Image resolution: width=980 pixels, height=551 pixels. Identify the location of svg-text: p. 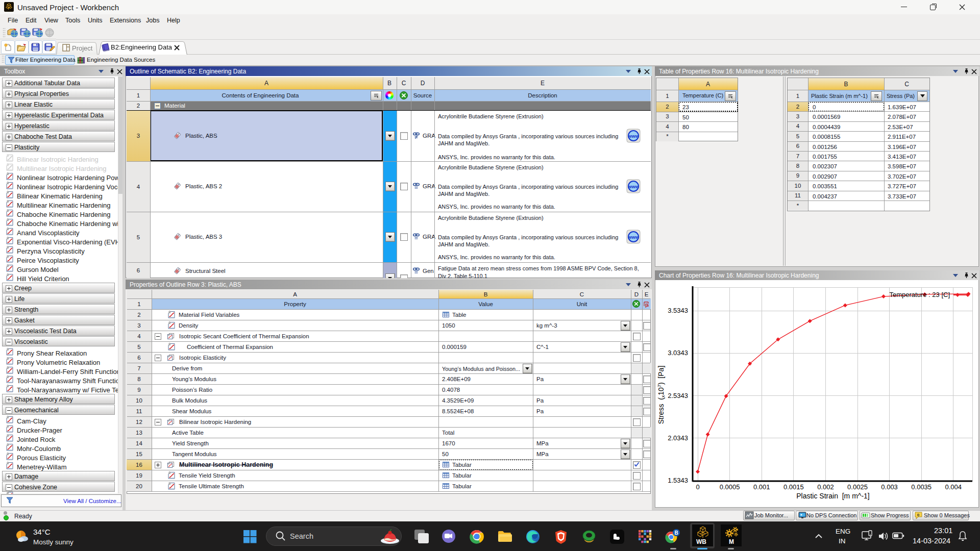
(647, 305).